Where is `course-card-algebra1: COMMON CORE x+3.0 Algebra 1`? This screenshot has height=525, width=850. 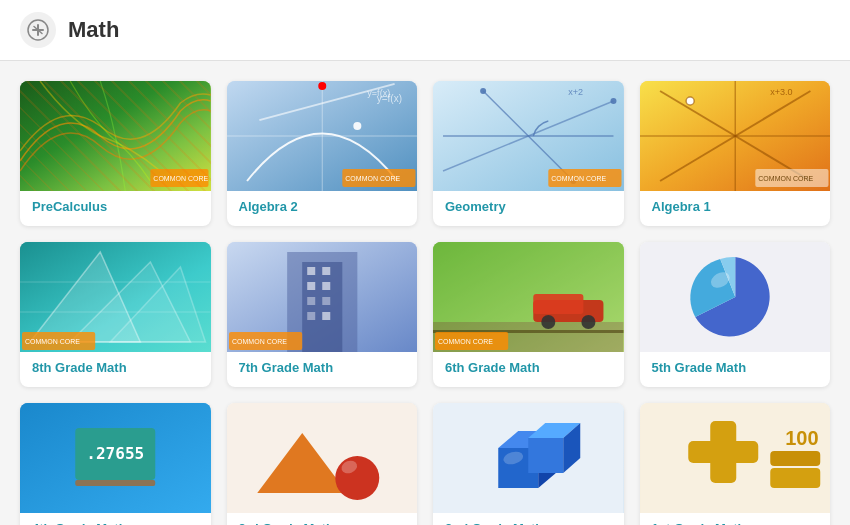 course-card-algebra1: COMMON CORE x+3.0 Algebra 1 is located at coordinates (736, 154).